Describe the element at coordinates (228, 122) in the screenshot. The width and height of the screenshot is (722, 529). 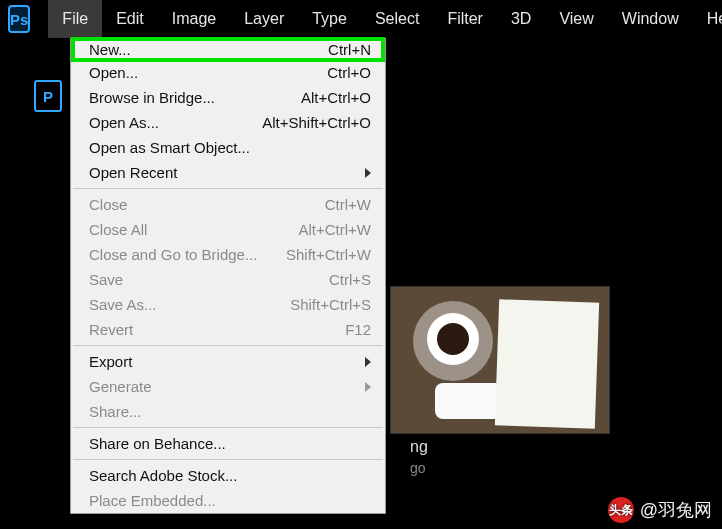
I see `menu-item-open-as: Open As... Alt+Shift+Ctrl+O` at that location.